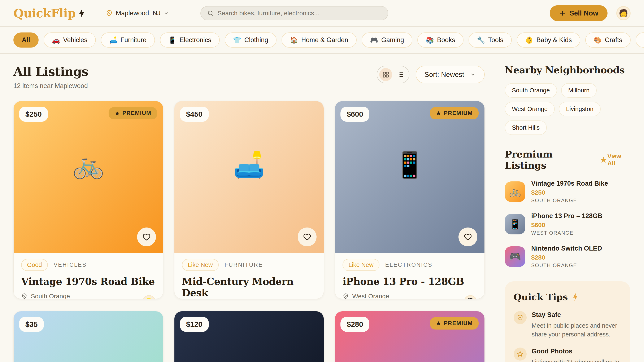 The width and height of the screenshot is (644, 362). What do you see at coordinates (139, 297) in the screenshot?
I see `seller-info: Jamie 👱` at bounding box center [139, 297].